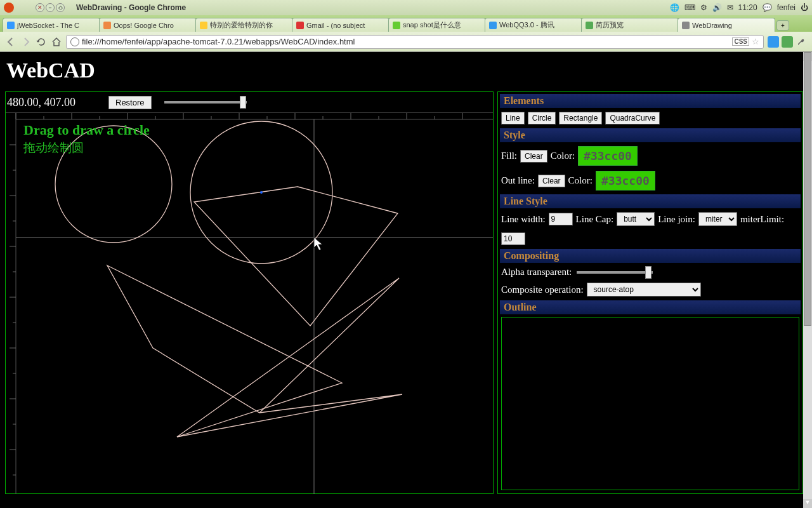  What do you see at coordinates (650, 404) in the screenshot?
I see `outline-preview` at bounding box center [650, 404].